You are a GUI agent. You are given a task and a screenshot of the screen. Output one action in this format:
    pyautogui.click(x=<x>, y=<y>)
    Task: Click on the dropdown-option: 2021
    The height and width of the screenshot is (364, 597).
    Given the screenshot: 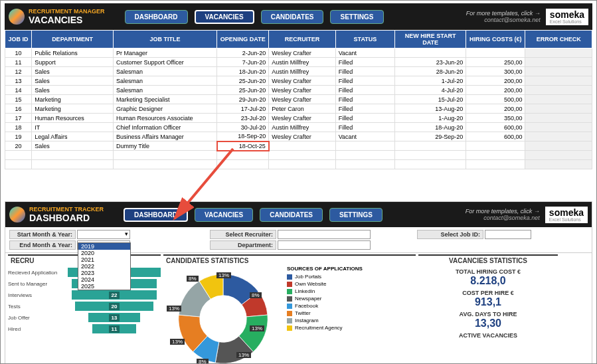 What is the action you would take?
    pyautogui.click(x=104, y=260)
    